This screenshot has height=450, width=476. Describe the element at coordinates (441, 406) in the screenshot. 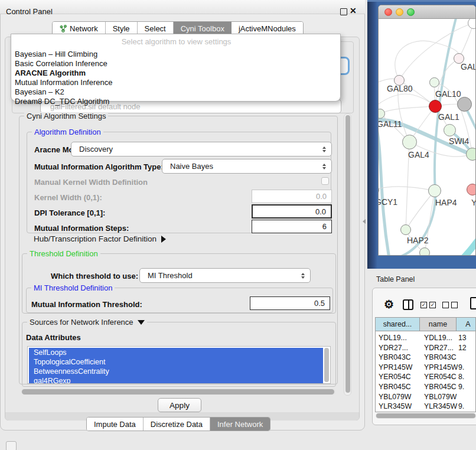

I see `table-cell: YLR345W` at that location.